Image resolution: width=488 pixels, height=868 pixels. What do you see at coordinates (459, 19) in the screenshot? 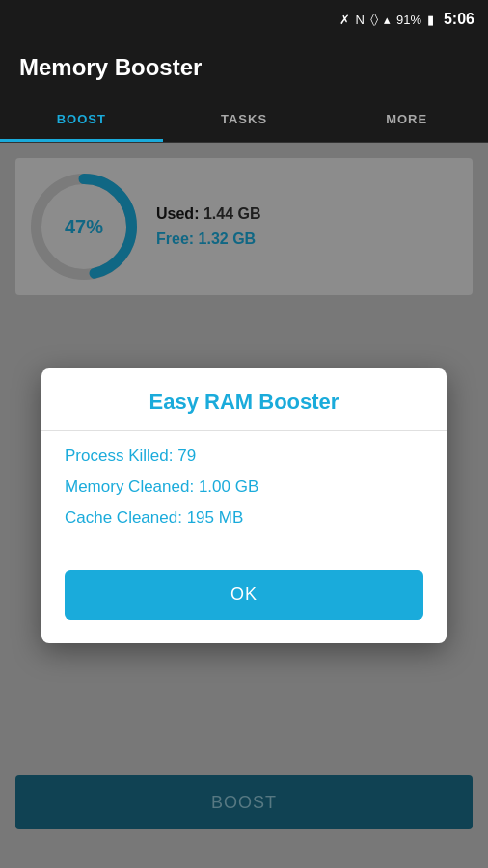
I see `status-time: 5:06` at bounding box center [459, 19].